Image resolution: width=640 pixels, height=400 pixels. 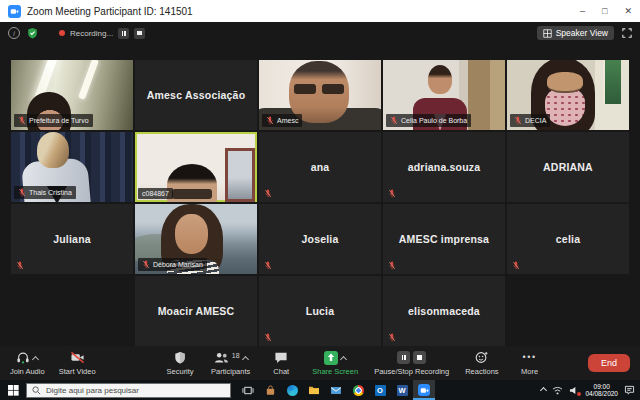 I want to click on clock-time: 09:00, so click(x=602, y=387).